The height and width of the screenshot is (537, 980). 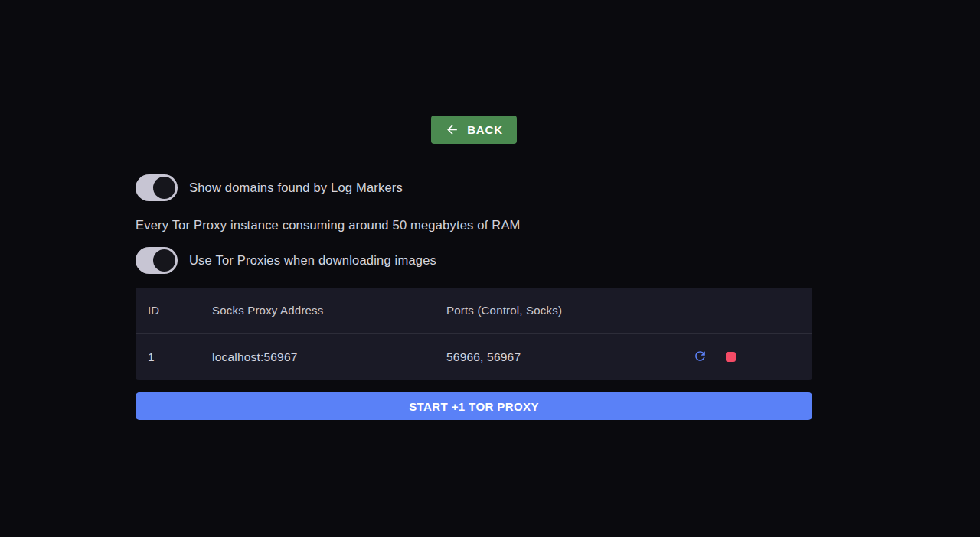 I want to click on tor-proxy-table: ID Socks Proxy Address Ports (Control, S…, so click(x=474, y=334).